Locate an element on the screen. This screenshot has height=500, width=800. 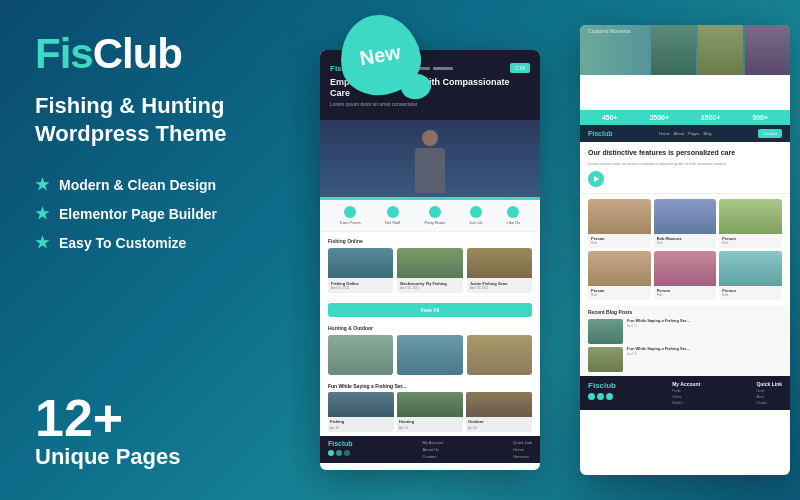
mr-blog-item-1: Fun While Saying a Fishing Ser... April … is located at coordinates (685, 332).